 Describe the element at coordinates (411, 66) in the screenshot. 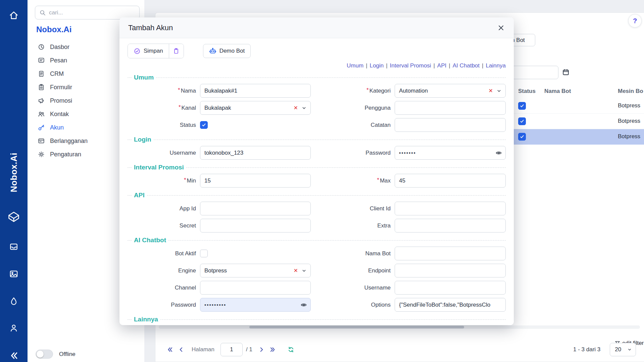

I see `nav-link-interval: Interval Promosi` at that location.